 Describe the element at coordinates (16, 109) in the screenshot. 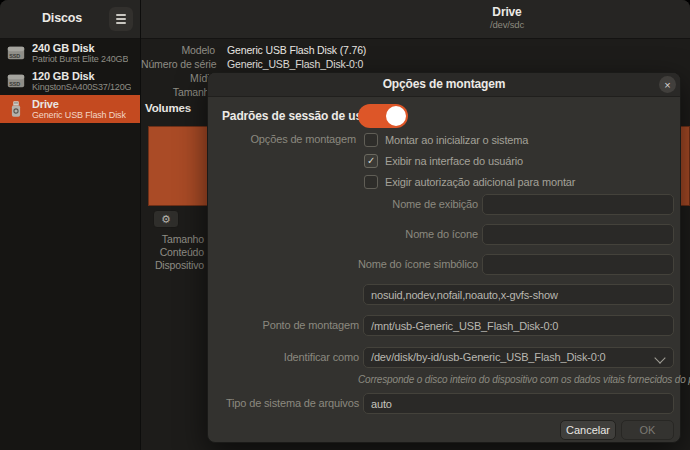

I see `usb-drive-icon` at that location.